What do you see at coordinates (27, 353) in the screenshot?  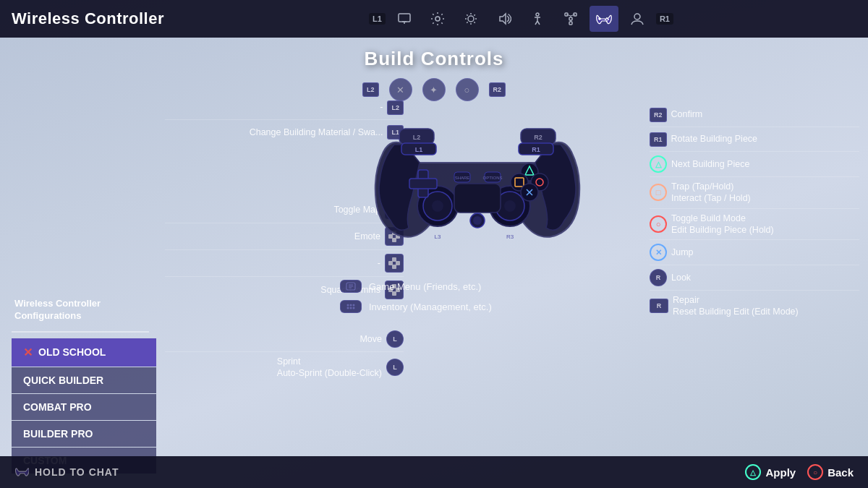 I see `active-indicator: ✕` at bounding box center [27, 353].